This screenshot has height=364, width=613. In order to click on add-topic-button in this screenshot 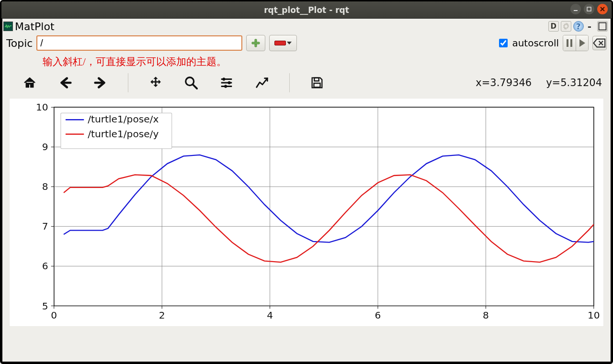, I will do `click(256, 43)`.